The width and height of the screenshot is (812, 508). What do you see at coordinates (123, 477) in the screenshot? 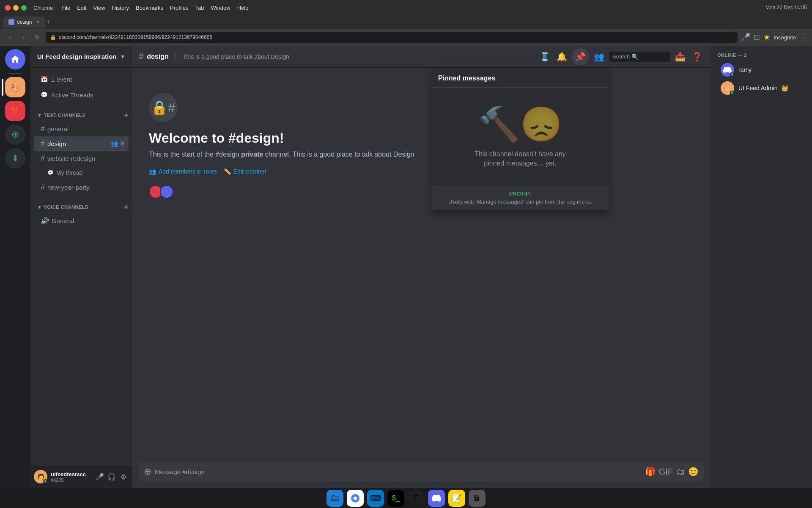
I see `user-settings-button: ⚙` at bounding box center [123, 477].